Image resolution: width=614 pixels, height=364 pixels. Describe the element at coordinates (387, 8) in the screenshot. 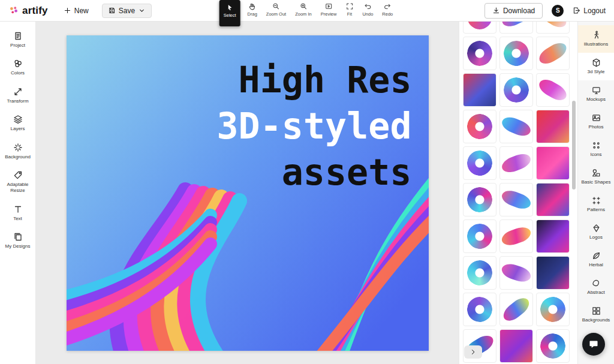

I see `tool-redo: Redo` at that location.